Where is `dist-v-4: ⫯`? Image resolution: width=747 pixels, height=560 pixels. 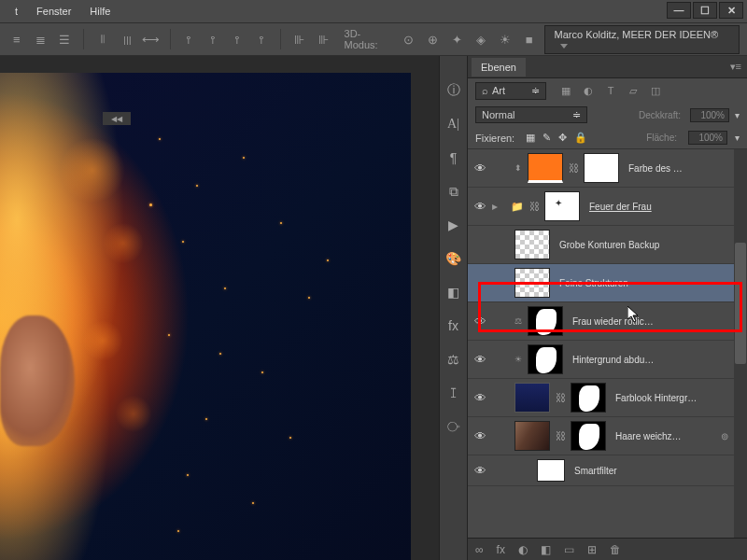 dist-v-4: ⫯ is located at coordinates (261, 39).